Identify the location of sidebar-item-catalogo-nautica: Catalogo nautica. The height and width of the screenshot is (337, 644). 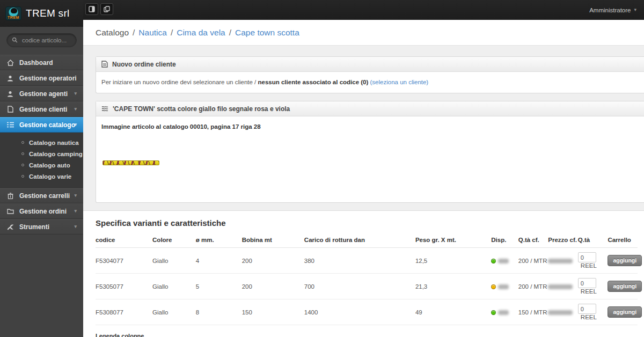
(42, 143).